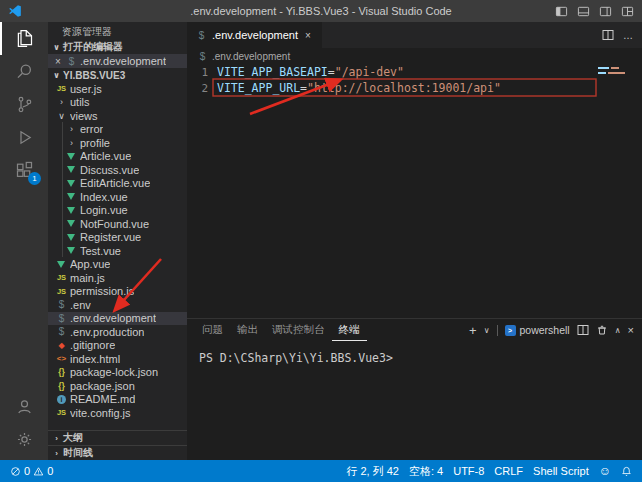 The width and height of the screenshot is (642, 482). Describe the element at coordinates (118, 278) in the screenshot. I see `tree-item: JSmain.js` at that location.